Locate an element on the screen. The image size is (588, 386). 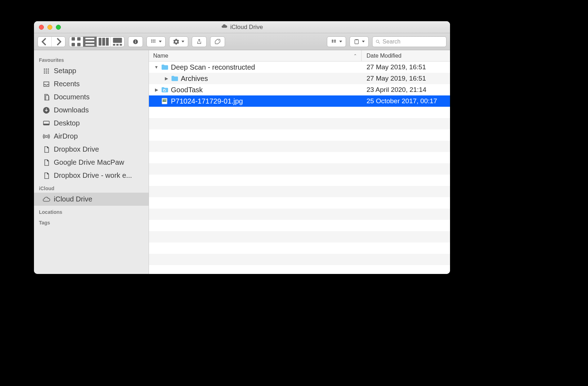
search-input is located at coordinates (413, 42).